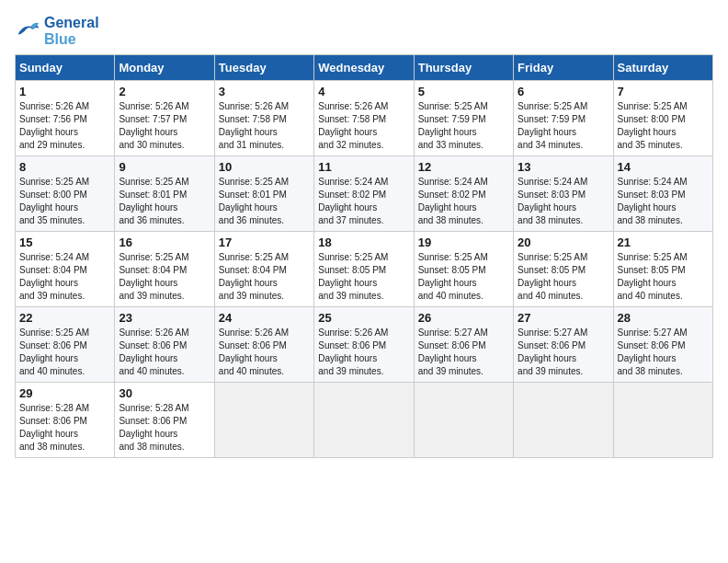  What do you see at coordinates (264, 194) in the screenshot?
I see `calendar-cell: 10 Sunrise: 5:25 AMSunset: 8:01 PMDaylig…` at bounding box center [264, 194].